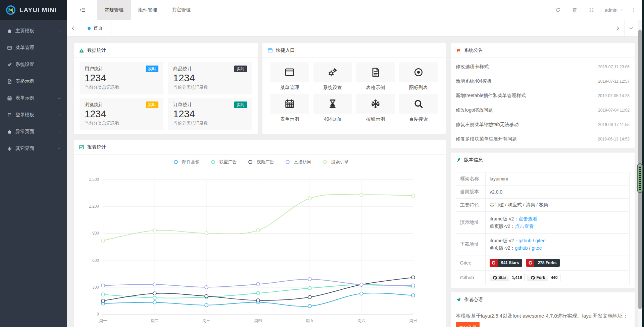 The width and height of the screenshot is (644, 327). Describe the element at coordinates (34, 65) in the screenshot. I see `sidebar-item-system-settings: 系统设置` at that location.